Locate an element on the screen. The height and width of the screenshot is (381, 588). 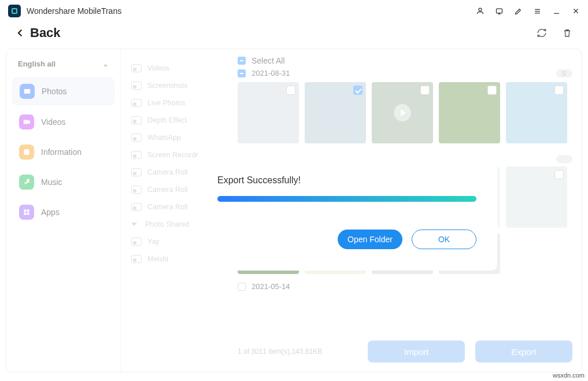
back-button: Back is located at coordinates (38, 33).